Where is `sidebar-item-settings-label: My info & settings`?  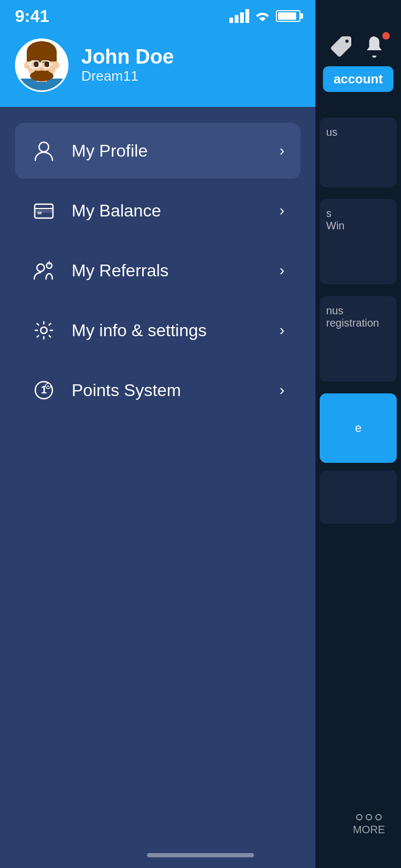 sidebar-item-settings-label: My info & settings is located at coordinates (139, 330).